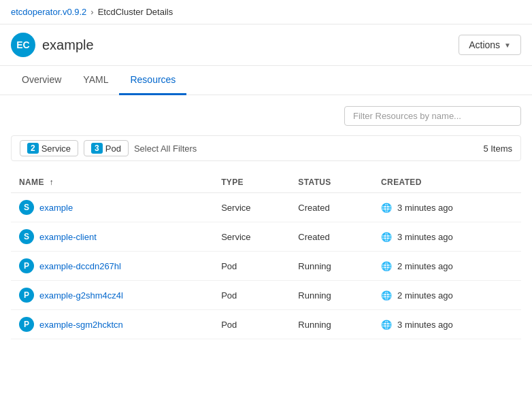 The image size is (532, 408). Describe the element at coordinates (82, 295) in the screenshot. I see `resource-name-link: example-g2shm4cz4l` at that location.